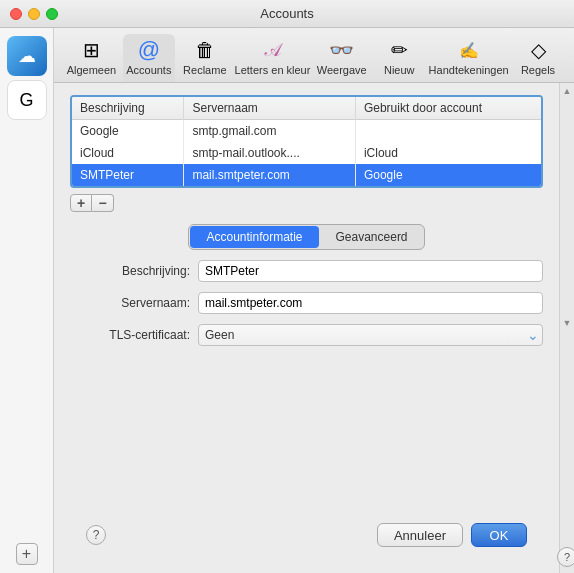  Describe the element at coordinates (270, 132) in the screenshot. I see `cell-servernaam: smtp.gmail.com` at that location.